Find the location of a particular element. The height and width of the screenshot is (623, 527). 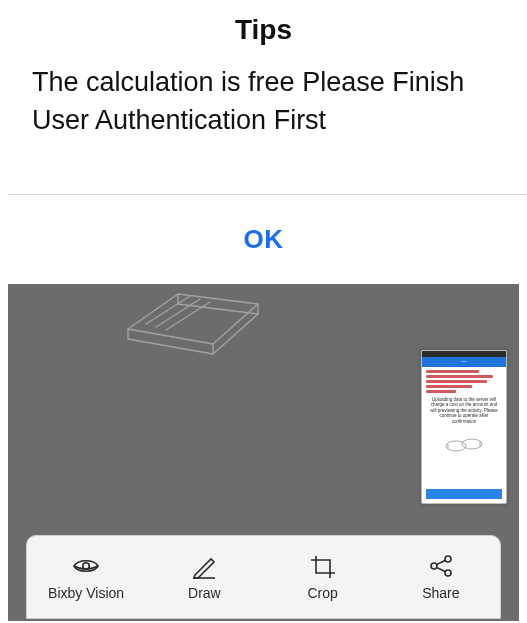

crop-icon is located at coordinates (323, 566).